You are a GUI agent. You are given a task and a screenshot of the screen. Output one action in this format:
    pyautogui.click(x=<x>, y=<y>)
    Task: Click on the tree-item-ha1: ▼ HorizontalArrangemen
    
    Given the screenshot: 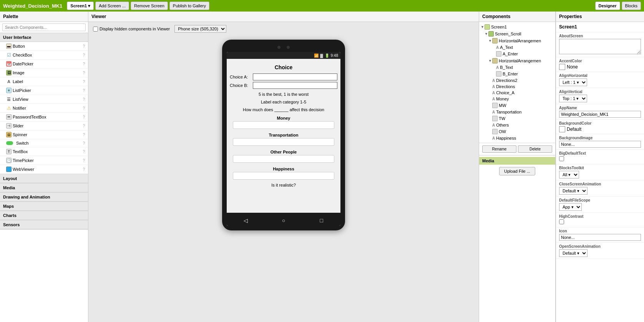 What is the action you would take?
    pyautogui.click(x=517, y=41)
    